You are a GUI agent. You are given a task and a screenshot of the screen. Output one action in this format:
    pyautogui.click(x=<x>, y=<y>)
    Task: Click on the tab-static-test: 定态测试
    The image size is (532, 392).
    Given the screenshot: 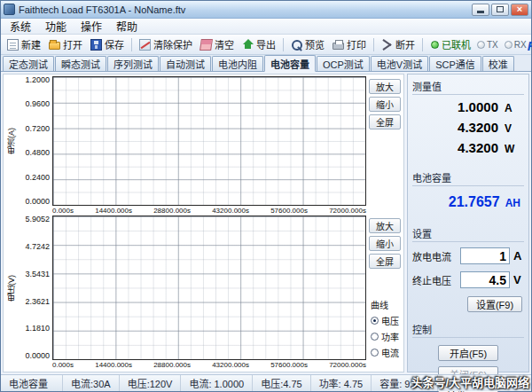 What is the action you would take?
    pyautogui.click(x=28, y=64)
    